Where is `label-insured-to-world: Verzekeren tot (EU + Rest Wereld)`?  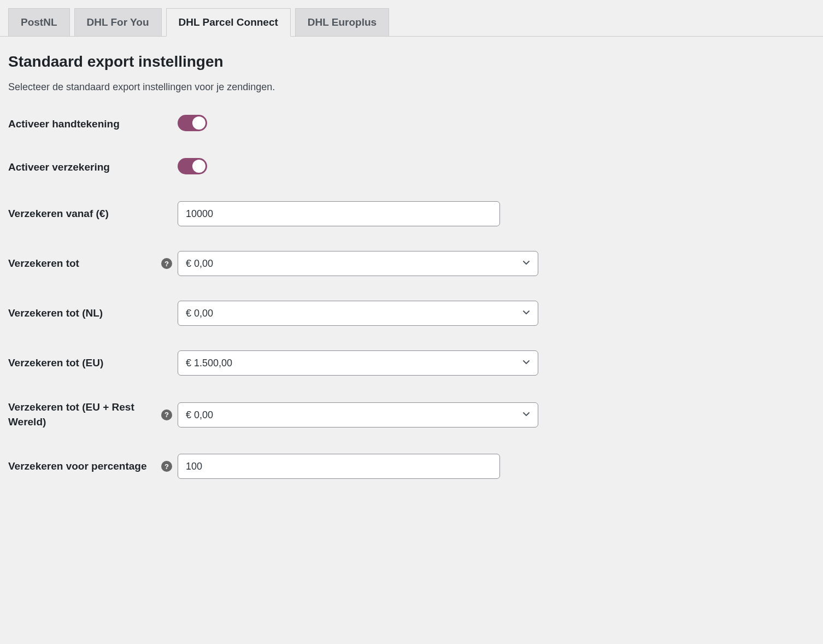
label-insured-to-world: Verzekeren tot (EU + Rest Wereld) is located at coordinates (83, 414).